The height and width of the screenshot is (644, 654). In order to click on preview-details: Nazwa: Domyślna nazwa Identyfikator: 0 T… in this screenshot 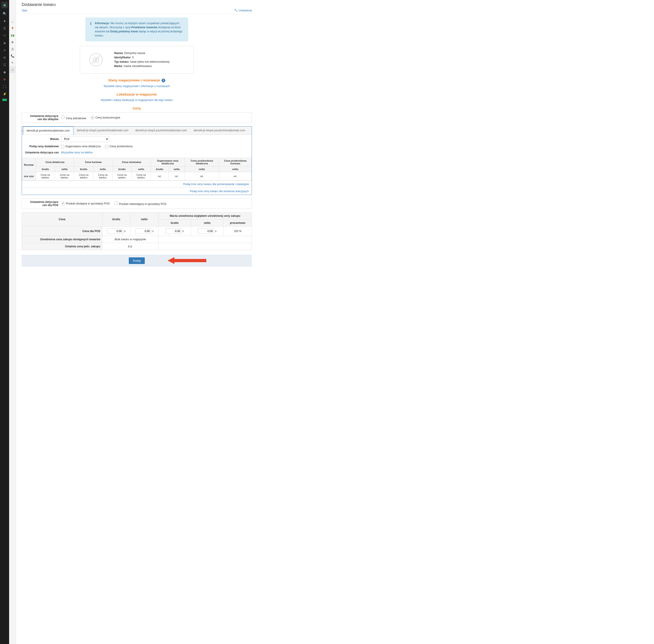, I will do `click(142, 60)`.